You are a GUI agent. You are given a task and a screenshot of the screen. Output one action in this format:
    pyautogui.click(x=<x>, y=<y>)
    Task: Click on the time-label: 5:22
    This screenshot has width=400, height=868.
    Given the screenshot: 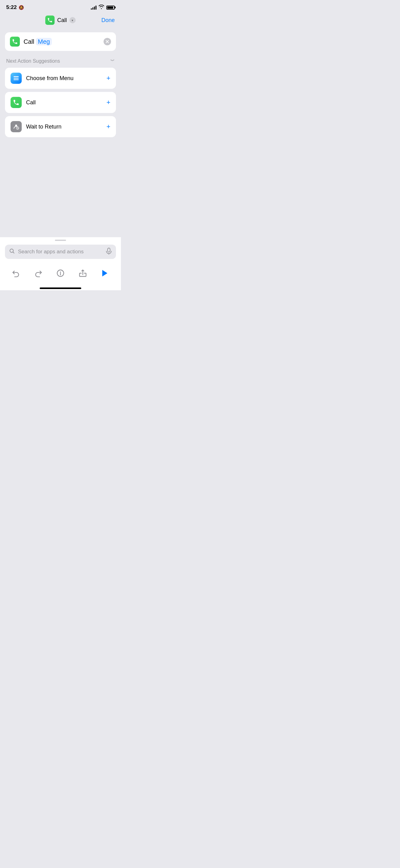 What is the action you would take?
    pyautogui.click(x=11, y=7)
    